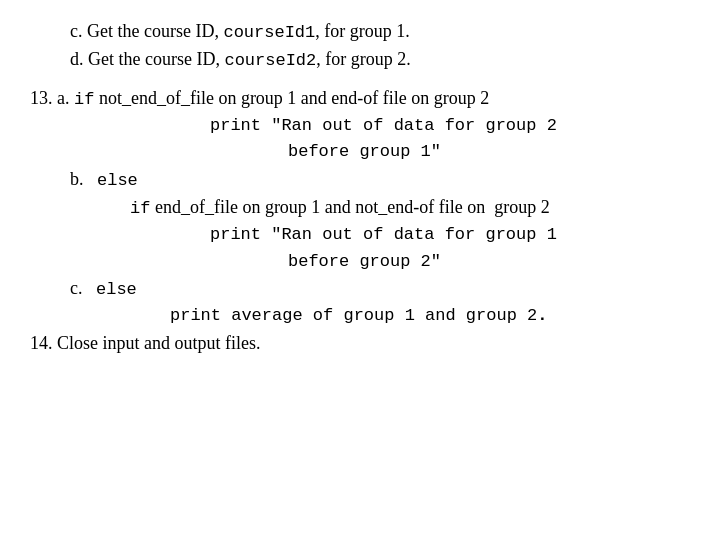 This screenshot has width=720, height=540. Describe the element at coordinates (360, 99) in the screenshot. I see `13a-line: 13. a. if not_end_of_file on group 1 and…` at that location.